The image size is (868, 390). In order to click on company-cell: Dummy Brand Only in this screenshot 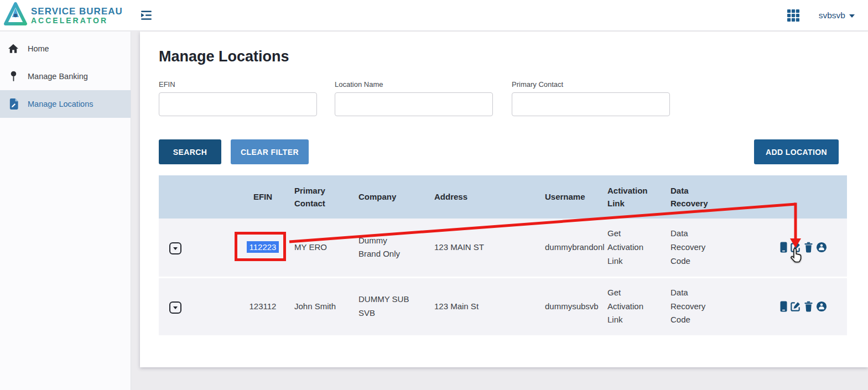, I will do `click(396, 248)`.